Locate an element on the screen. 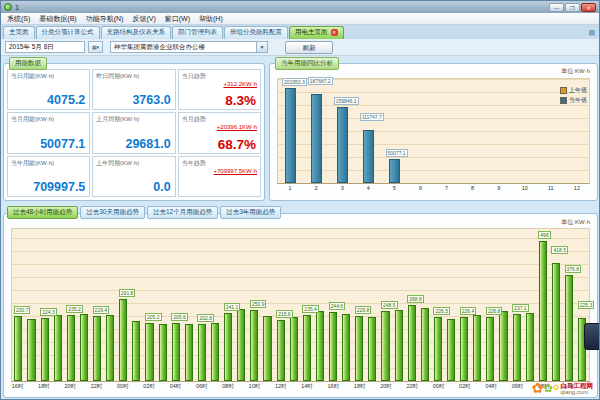 The height and width of the screenshot is (400, 600). bar-value-label: 159846.1 is located at coordinates (346, 101).